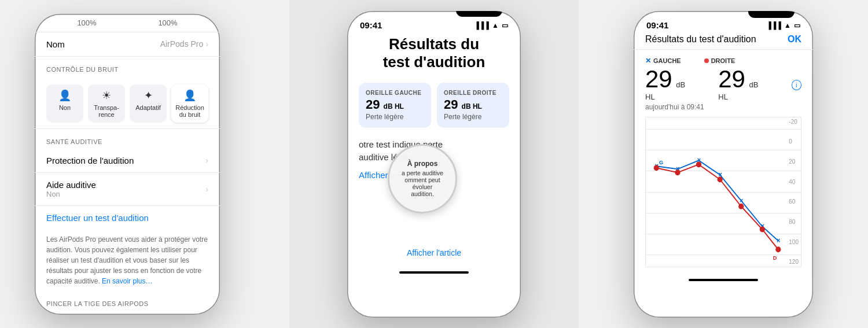 Image resolution: width=868 pixels, height=328 pixels. What do you see at coordinates (127, 190) in the screenshot?
I see `aide-item: Aide auditive Non ›` at bounding box center [127, 190].